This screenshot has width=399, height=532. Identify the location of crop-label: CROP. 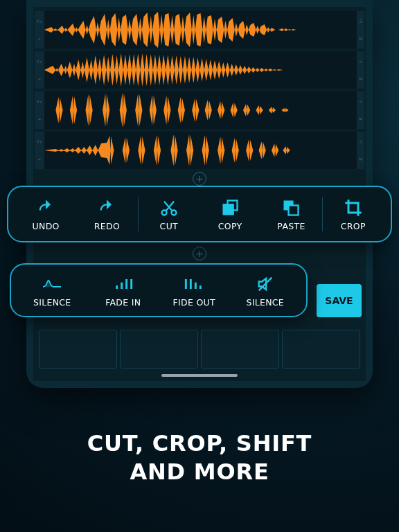
(353, 226).